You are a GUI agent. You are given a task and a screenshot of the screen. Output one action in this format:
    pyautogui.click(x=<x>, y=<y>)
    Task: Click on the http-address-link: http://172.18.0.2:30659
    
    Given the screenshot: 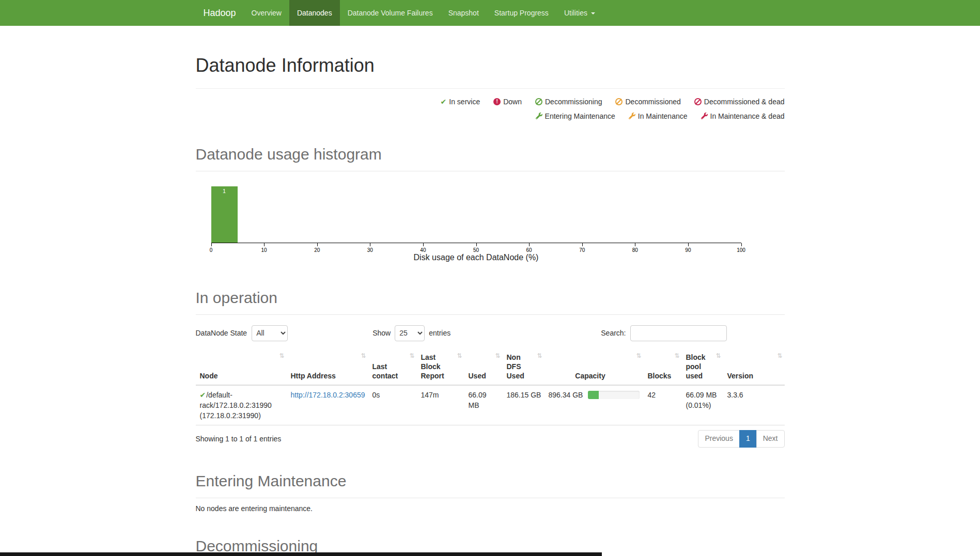 What is the action you would take?
    pyautogui.click(x=328, y=395)
    